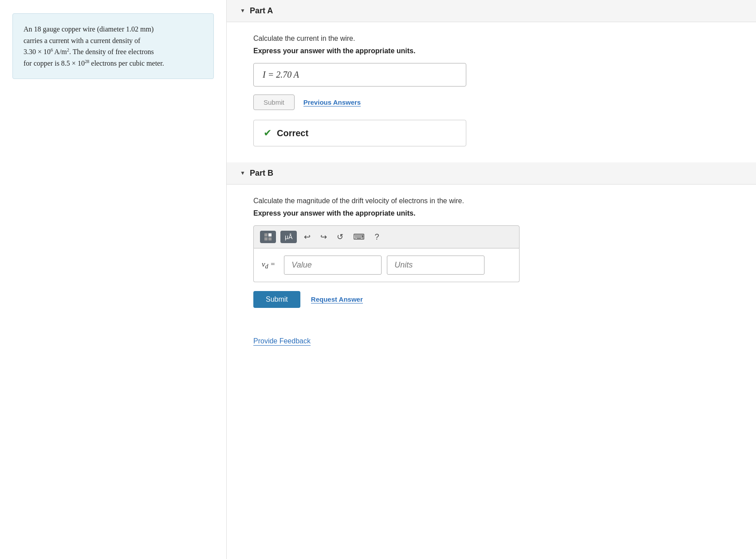  What do you see at coordinates (268, 237) in the screenshot?
I see `matrix-button` at bounding box center [268, 237].